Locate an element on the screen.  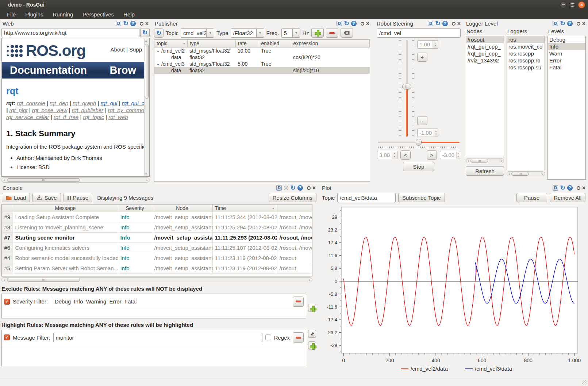
menu-file: File is located at coordinates (11, 15).